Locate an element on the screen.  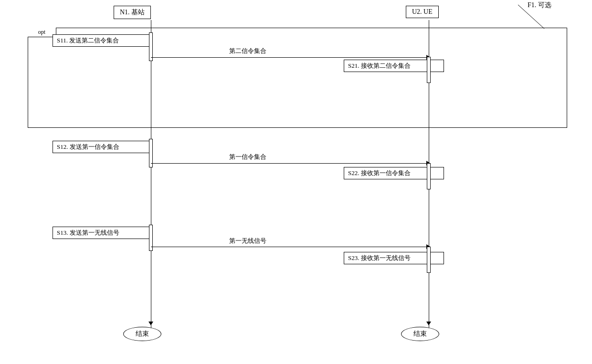
step-s12: S12. 发送第一信令集合 is located at coordinates (101, 147).